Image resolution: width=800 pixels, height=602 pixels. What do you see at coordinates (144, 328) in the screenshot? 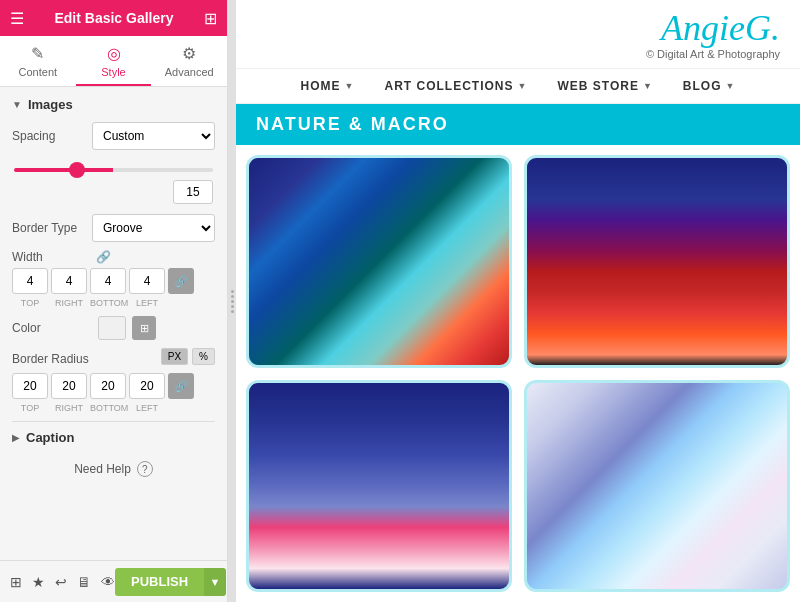
I see `color-grid-icon: ⊞` at bounding box center [144, 328].